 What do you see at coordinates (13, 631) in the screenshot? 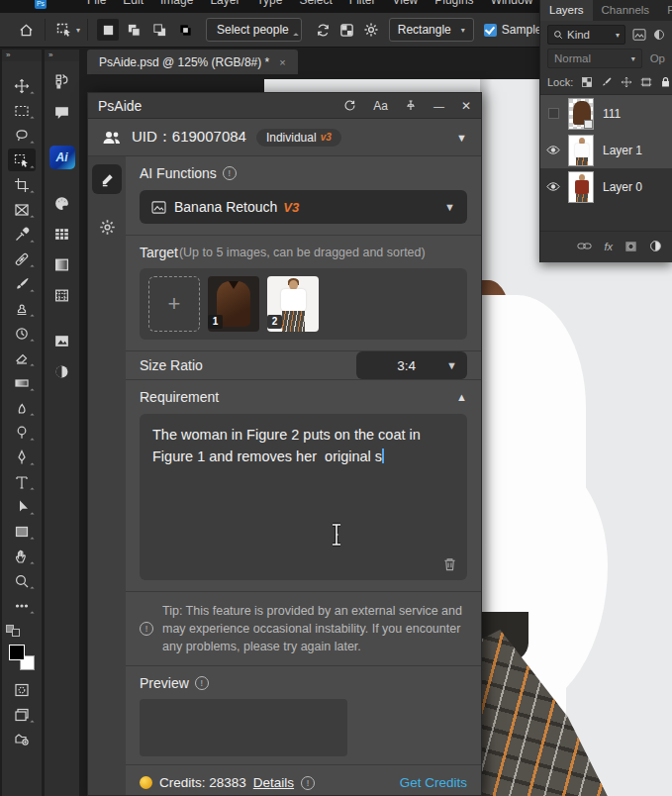
I see `swap-colors-icon` at bounding box center [13, 631].